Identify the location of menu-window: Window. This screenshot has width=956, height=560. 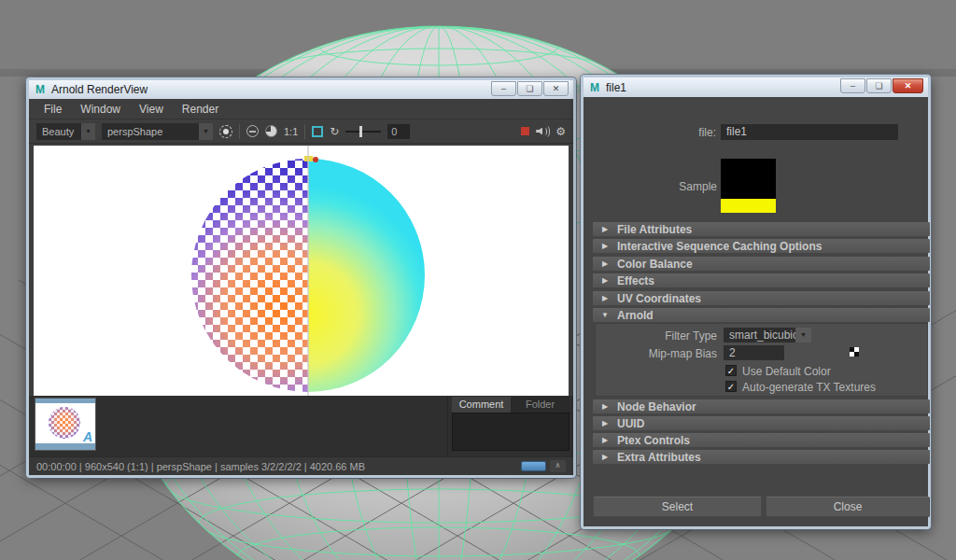
(101, 109).